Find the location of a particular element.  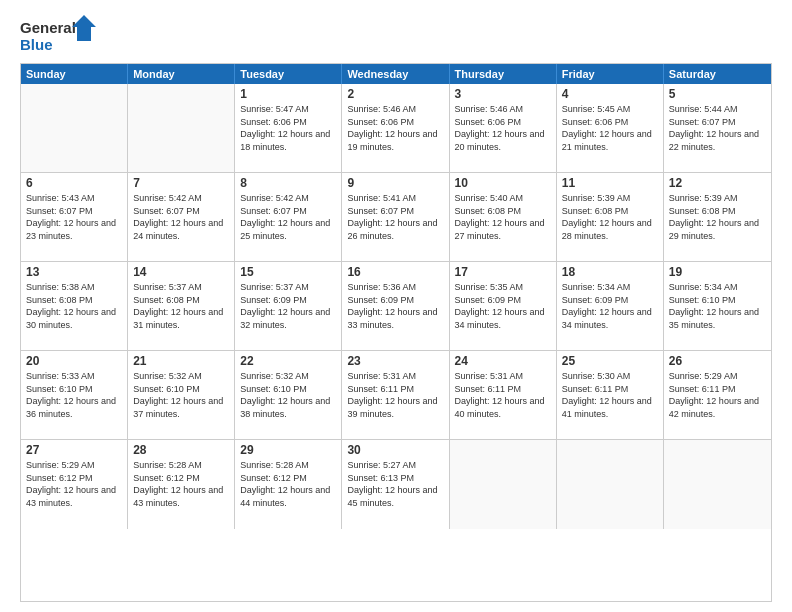

day-number: 4 is located at coordinates (610, 94).